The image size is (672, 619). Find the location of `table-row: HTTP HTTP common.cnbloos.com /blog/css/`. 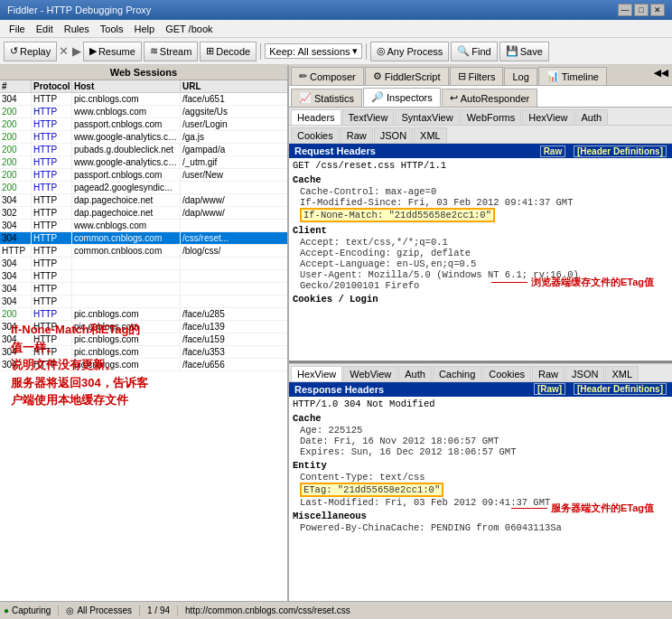

table-row: HTTP HTTP common.cnbloos.com /blog/css/ is located at coordinates (144, 251).